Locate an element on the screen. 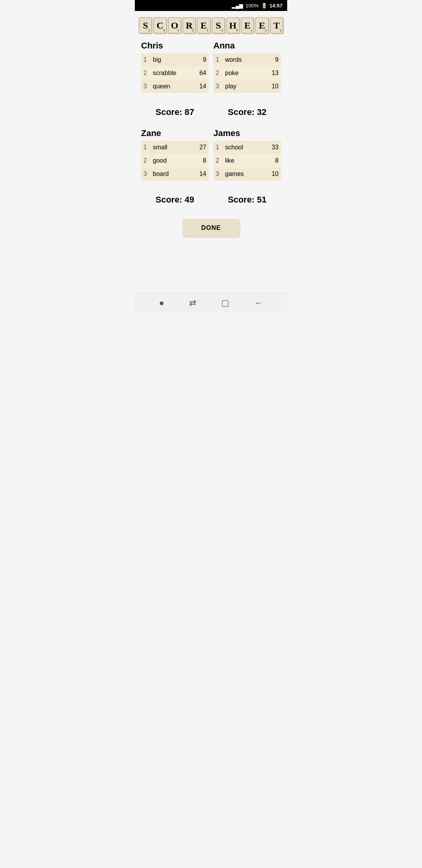 The height and width of the screenshot is (868, 422). nav-recents-icon: ⇄ is located at coordinates (193, 303).